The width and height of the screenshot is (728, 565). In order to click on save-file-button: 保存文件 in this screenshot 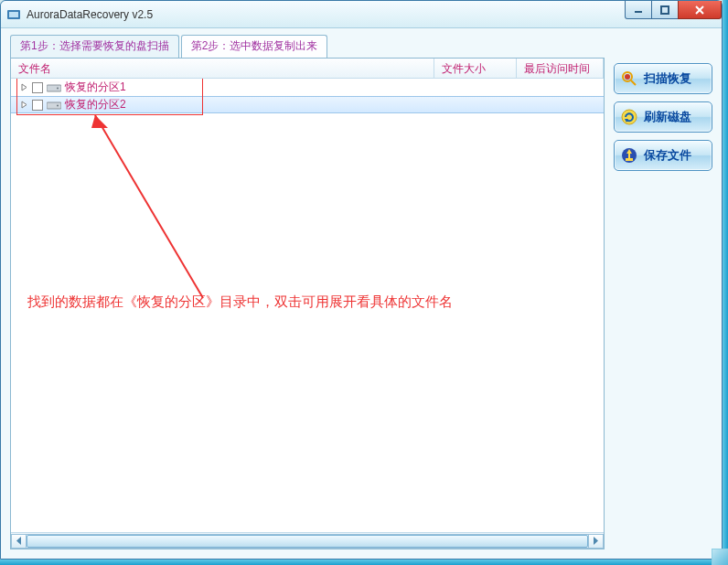, I will do `click(663, 155)`.